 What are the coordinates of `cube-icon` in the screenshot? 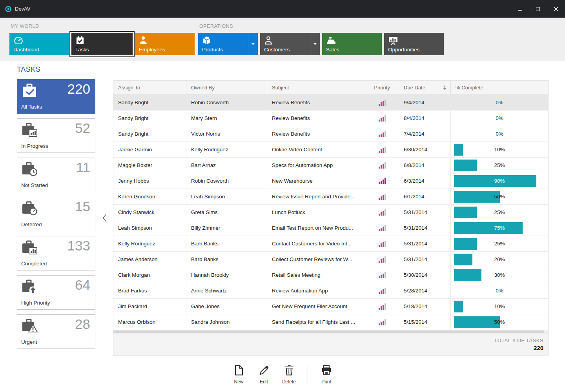 It's located at (207, 41).